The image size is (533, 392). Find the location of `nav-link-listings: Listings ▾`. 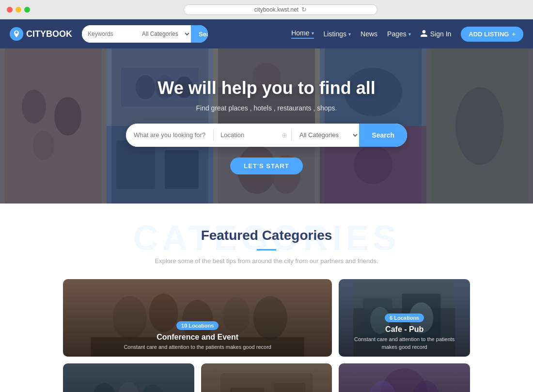

nav-link-listings: Listings ▾ is located at coordinates (337, 34).